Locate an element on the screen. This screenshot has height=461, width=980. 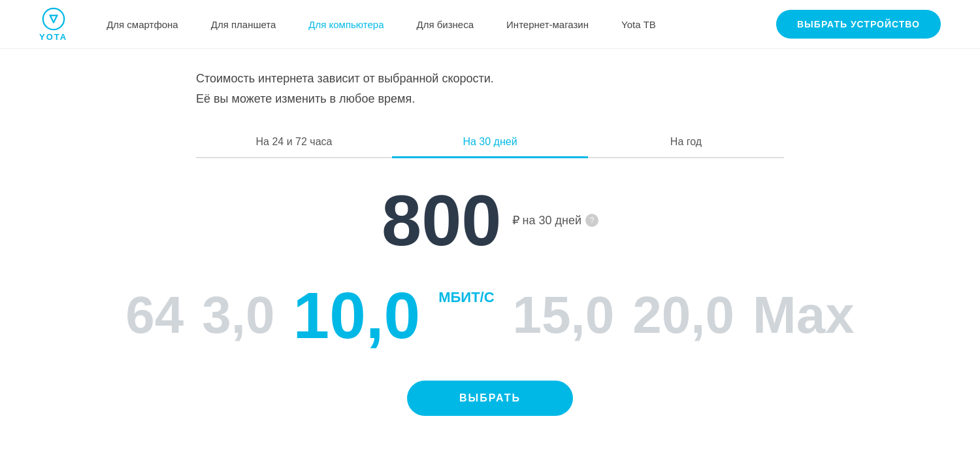
speed-15: 15,0 is located at coordinates (564, 315).